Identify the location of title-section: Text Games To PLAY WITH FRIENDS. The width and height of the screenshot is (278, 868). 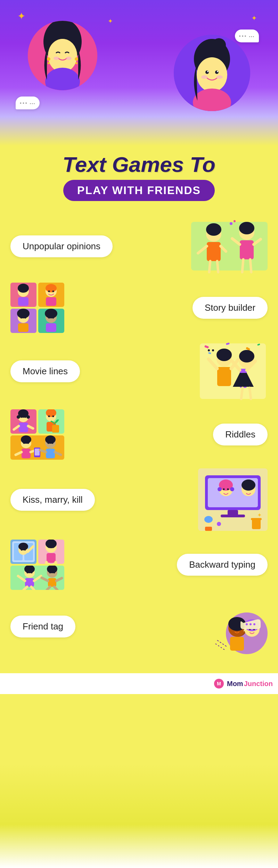
(139, 178).